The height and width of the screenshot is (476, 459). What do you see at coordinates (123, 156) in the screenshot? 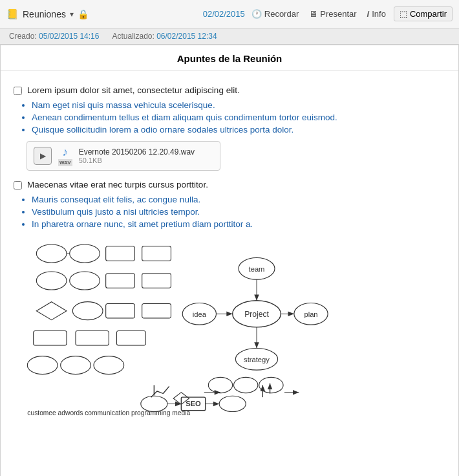
I see `audio-attachment: ▶ ♪ WAV Evernote 20150206 12.20.49.wav 5…` at bounding box center [123, 156].